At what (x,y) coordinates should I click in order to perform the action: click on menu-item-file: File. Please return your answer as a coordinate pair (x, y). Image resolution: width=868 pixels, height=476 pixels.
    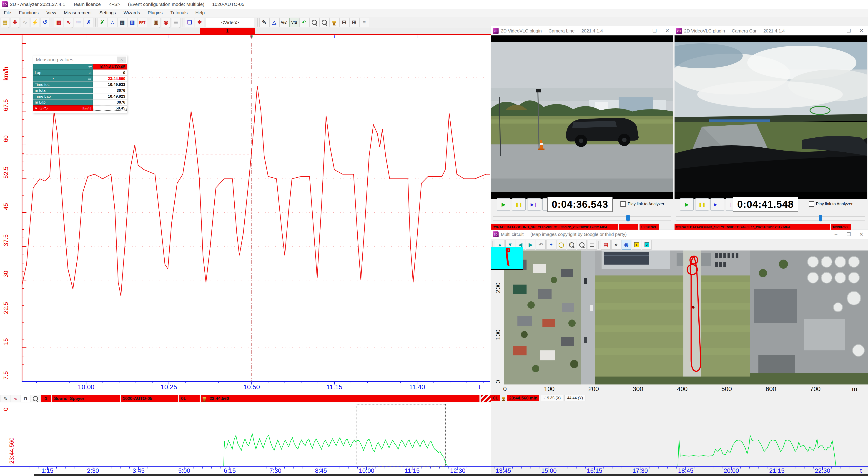
    Looking at the image, I should click on (7, 13).